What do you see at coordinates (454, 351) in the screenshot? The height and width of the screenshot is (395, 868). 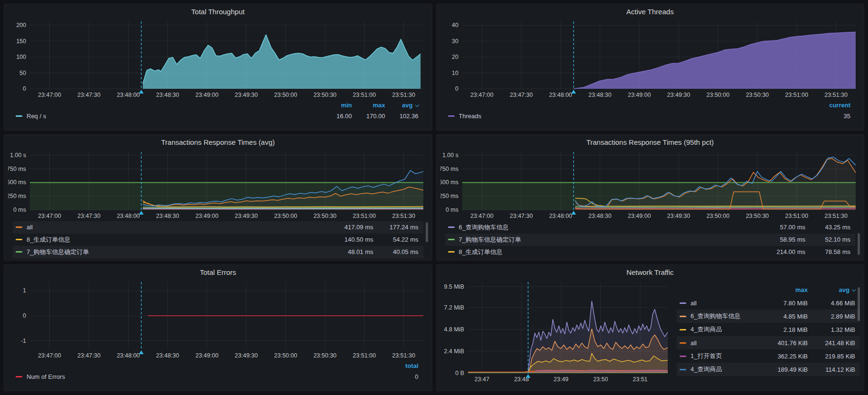 I see `y-tick-label: 2.4 MiB` at bounding box center [454, 351].